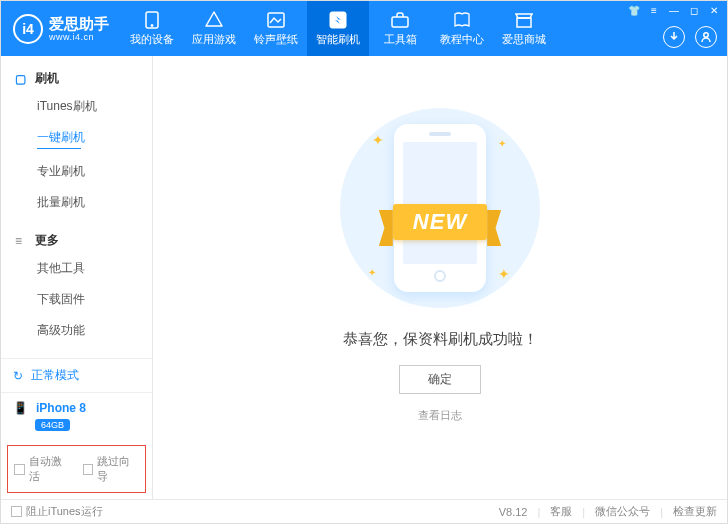 The image size is (728, 524). What do you see at coordinates (55, 376) in the screenshot?
I see `device-mode-label: 正常模式` at bounding box center [55, 376].